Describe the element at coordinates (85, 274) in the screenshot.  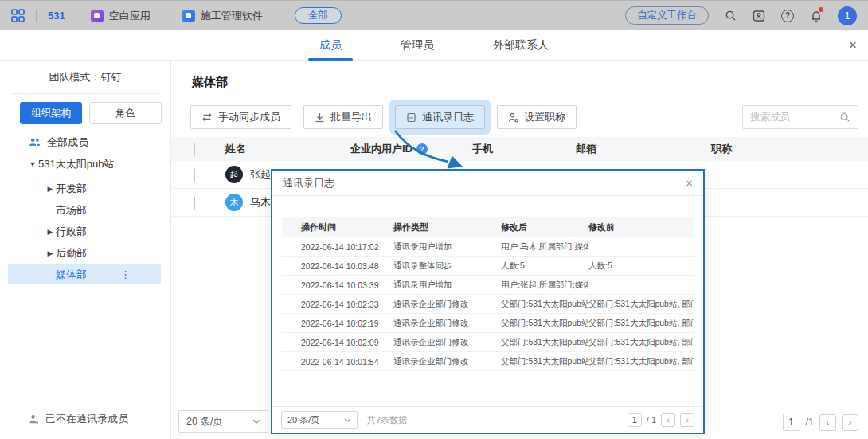
I see `tree-item-media: 媒体部 ⋮` at that location.